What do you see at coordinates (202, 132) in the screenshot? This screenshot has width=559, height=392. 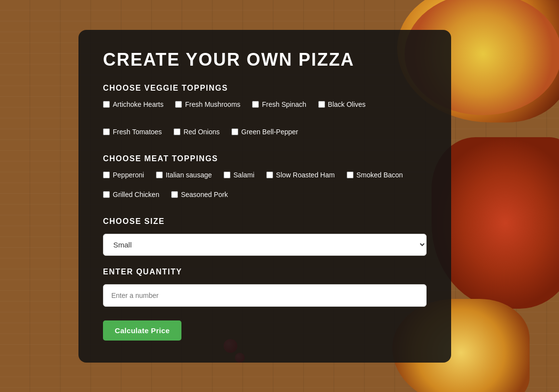 I see `veggie-onions-label: Red Onions` at bounding box center [202, 132].